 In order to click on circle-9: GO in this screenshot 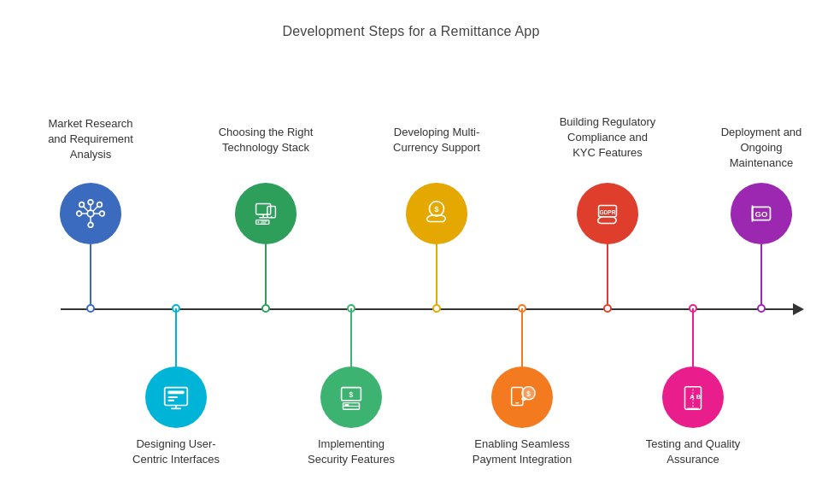, I will do `click(761, 214)`.